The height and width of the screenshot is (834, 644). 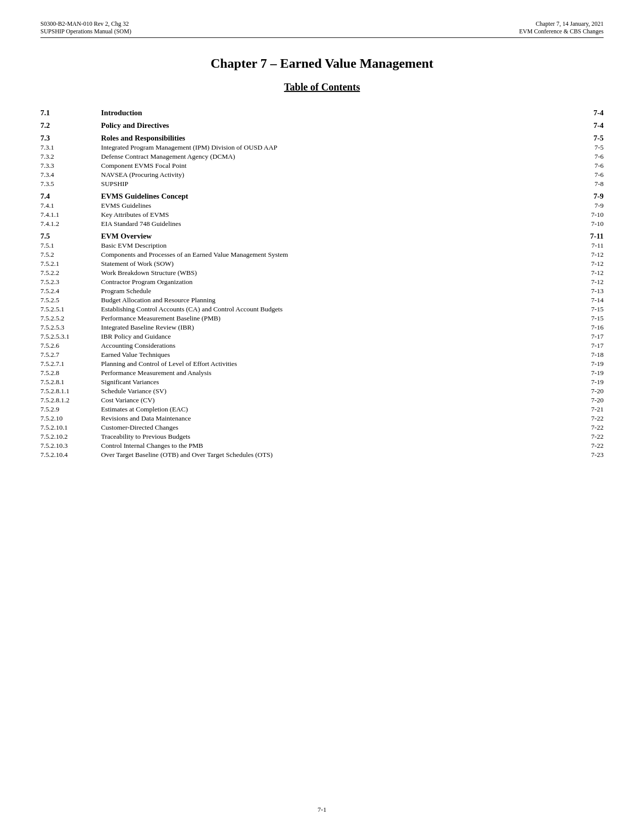 What do you see at coordinates (322, 382) in the screenshot?
I see `toc-row: 7.5.2.8.1Significant Variances7-19` at bounding box center [322, 382].